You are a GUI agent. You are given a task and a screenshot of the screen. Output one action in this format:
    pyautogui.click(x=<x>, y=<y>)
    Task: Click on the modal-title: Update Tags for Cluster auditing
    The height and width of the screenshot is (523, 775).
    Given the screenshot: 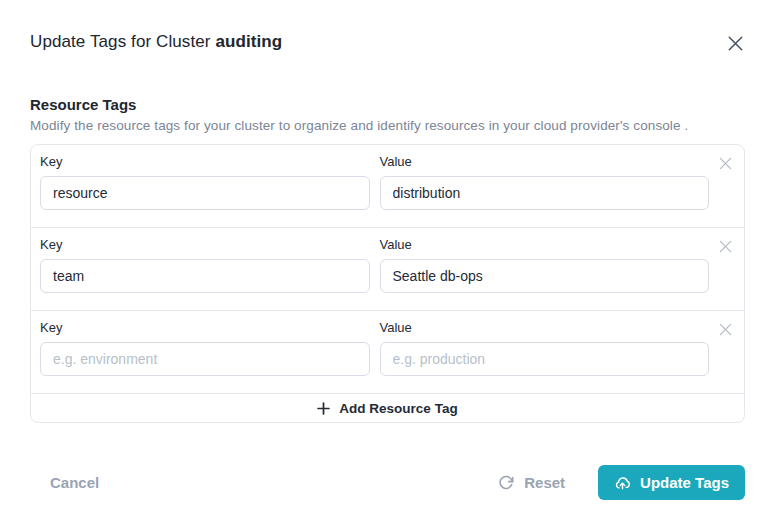 What is the action you would take?
    pyautogui.click(x=156, y=42)
    